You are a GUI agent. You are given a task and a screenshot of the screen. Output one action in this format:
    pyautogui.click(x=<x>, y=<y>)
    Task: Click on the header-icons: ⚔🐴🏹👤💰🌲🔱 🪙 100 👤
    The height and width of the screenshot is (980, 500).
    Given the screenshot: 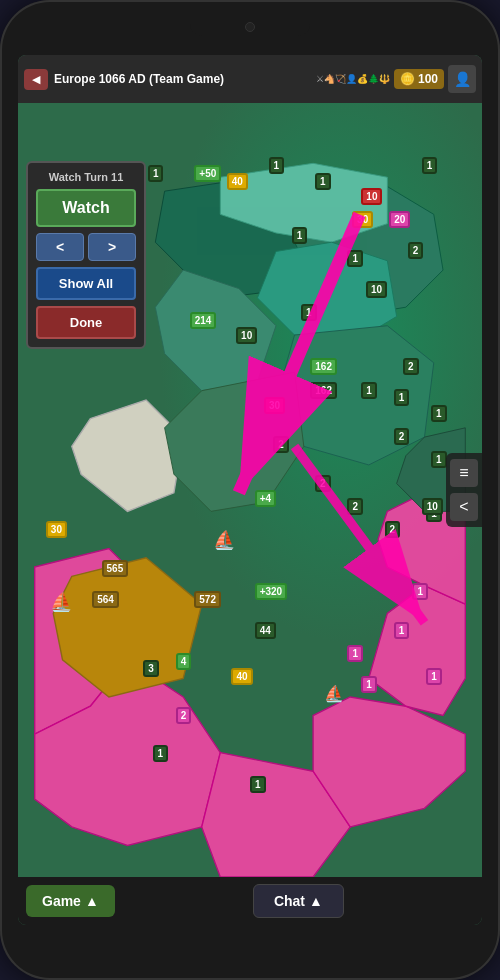 What is the action you would take?
    pyautogui.click(x=396, y=79)
    